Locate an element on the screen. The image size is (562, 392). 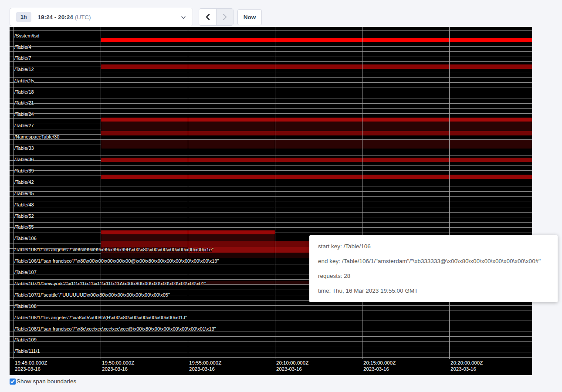
span-row-label: /Table/106/1/"san francisco"/"\x80\x00\x… is located at coordinates (117, 261).